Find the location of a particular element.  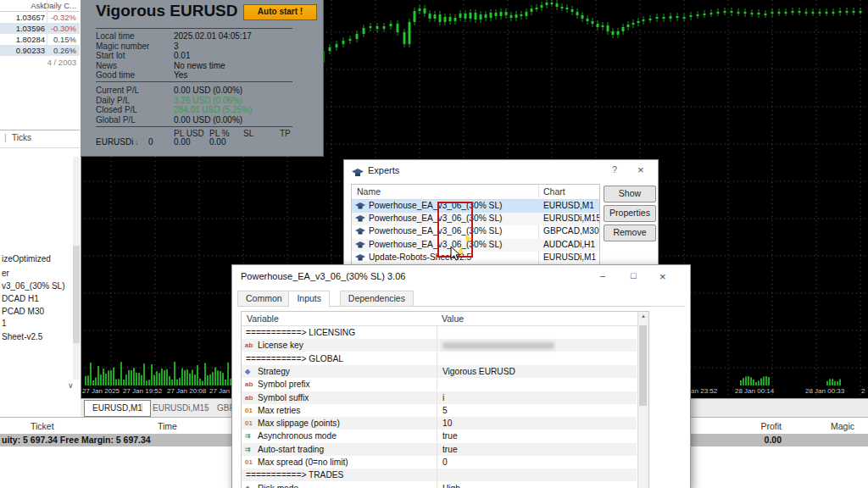

chart-column-header: Chart is located at coordinates (554, 191).